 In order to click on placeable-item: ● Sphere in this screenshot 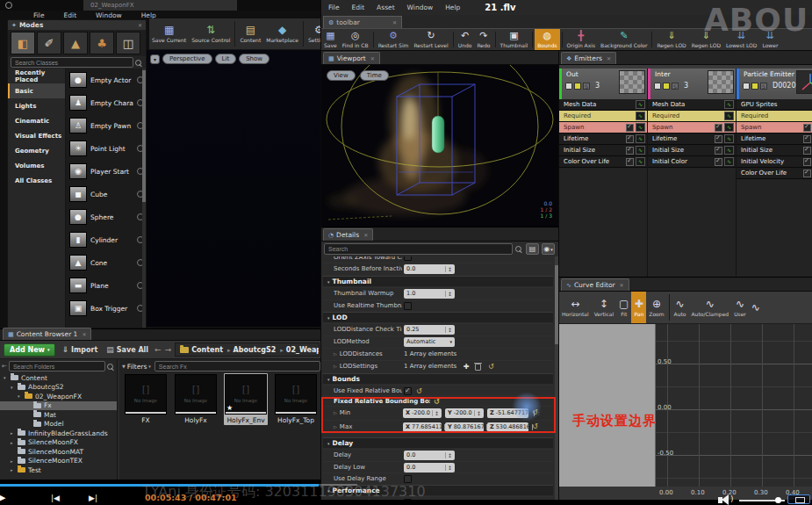, I will do `click(105, 217)`.